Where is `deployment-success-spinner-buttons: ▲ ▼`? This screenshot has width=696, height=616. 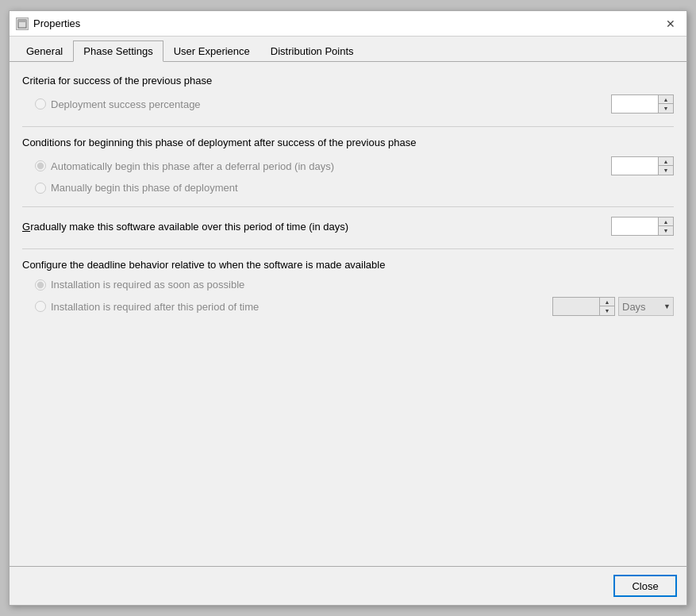
deployment-success-spinner-buttons: ▲ ▼ is located at coordinates (667, 104).